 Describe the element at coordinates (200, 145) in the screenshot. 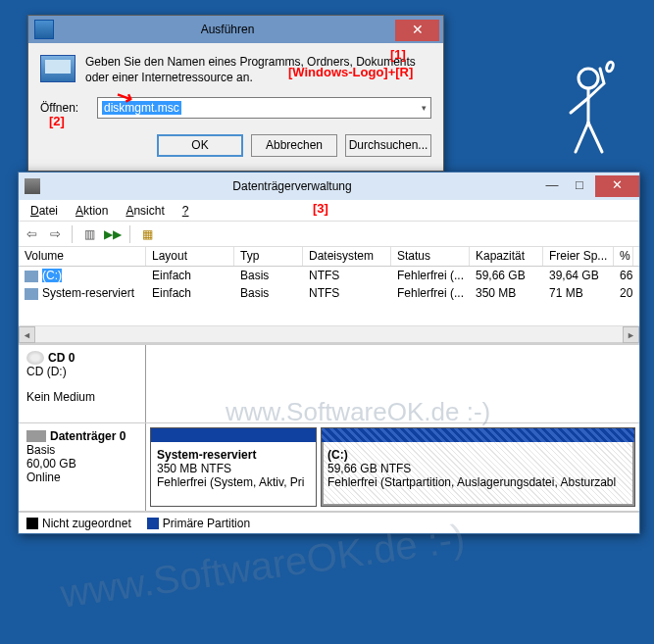

I see `run-ok-button: OK` at that location.